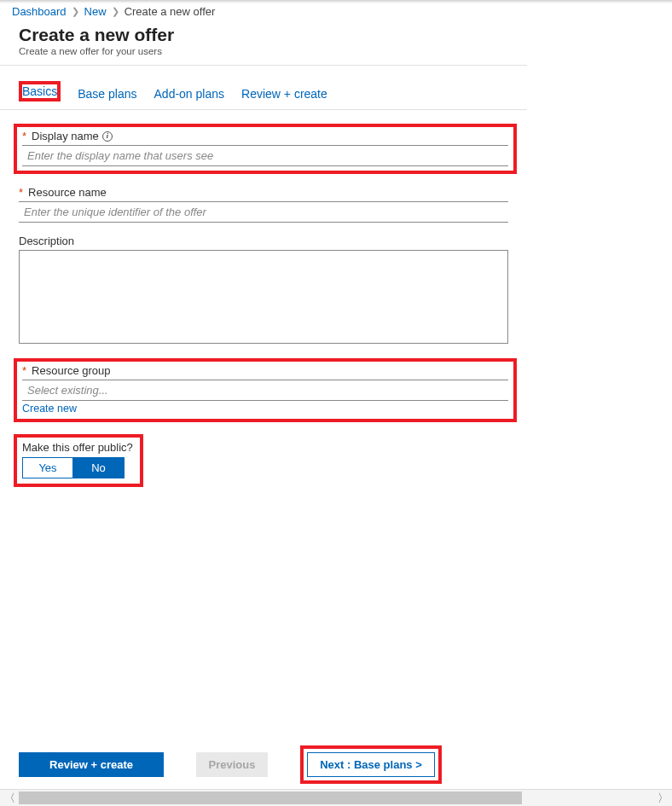  Describe the element at coordinates (273, 51) in the screenshot. I see `page-subtitle: Create a new offer for your users` at that location.